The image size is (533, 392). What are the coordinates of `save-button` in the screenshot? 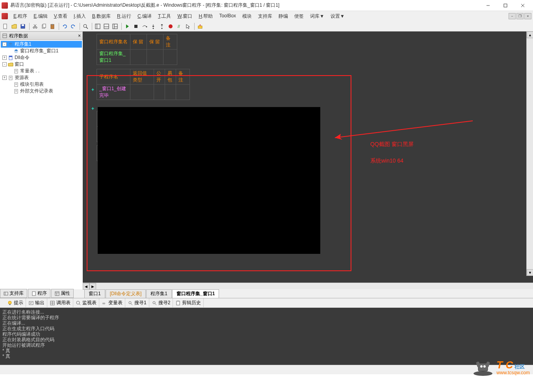 It's located at (23, 26).